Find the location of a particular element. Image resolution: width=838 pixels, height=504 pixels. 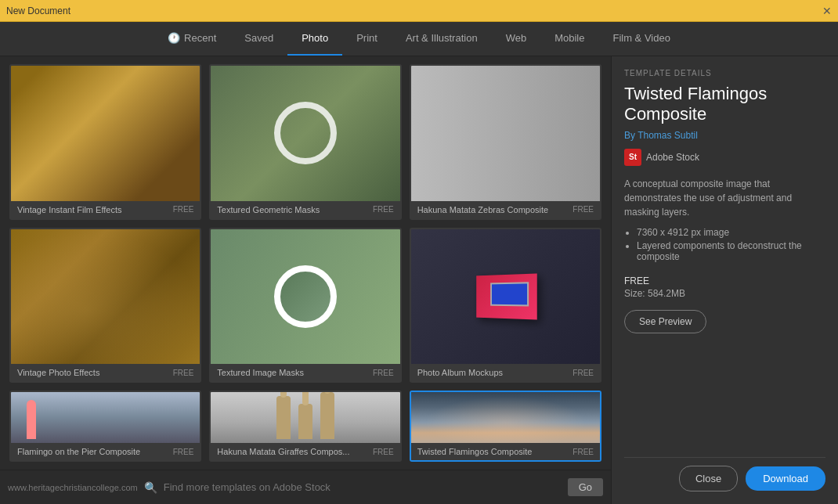

search-input is located at coordinates (363, 487).